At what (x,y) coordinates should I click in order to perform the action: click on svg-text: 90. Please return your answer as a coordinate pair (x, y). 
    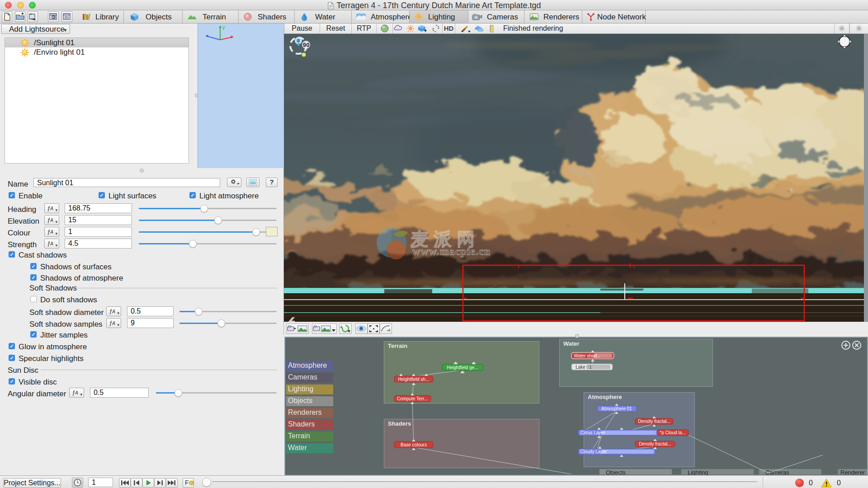
    Looking at the image, I should click on (306, 45).